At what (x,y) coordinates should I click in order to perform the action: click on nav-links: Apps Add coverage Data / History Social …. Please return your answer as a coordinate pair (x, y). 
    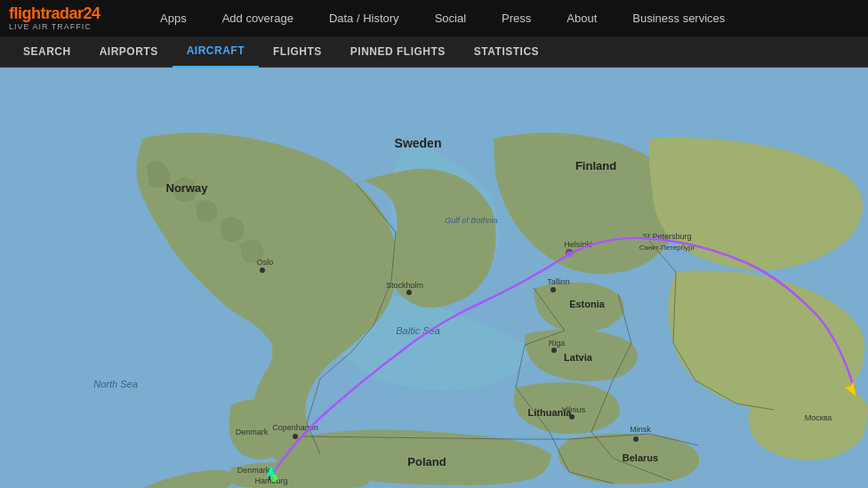
    Looking at the image, I should click on (505, 18).